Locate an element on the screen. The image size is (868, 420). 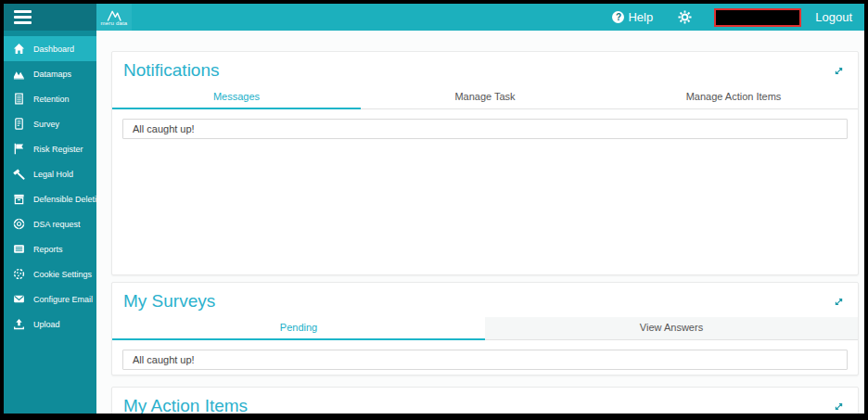
cookie-icon is located at coordinates (19, 274).